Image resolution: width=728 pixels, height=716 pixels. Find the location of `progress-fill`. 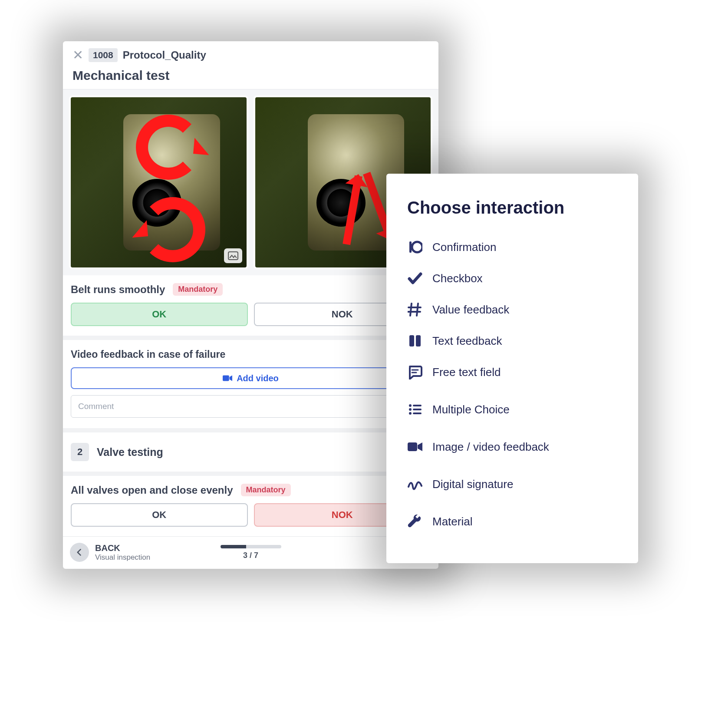

progress-fill is located at coordinates (234, 547).